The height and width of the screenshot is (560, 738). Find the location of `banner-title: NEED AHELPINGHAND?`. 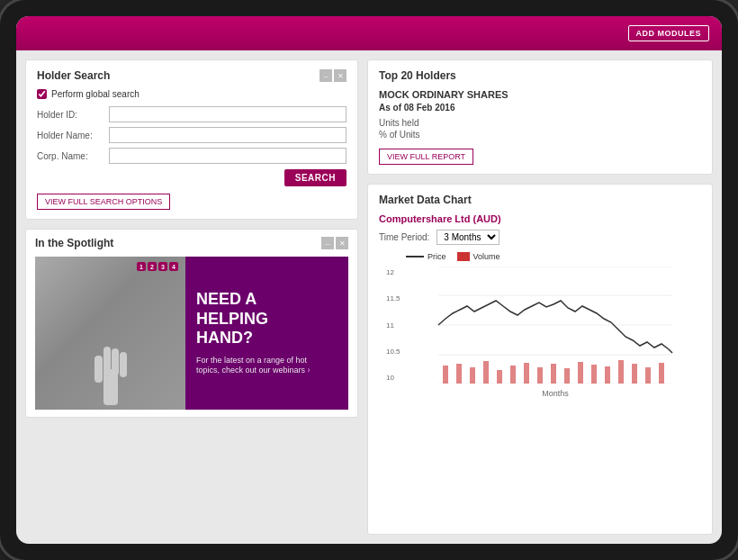

banner-title: NEED AHELPINGHAND? is located at coordinates (232, 319).